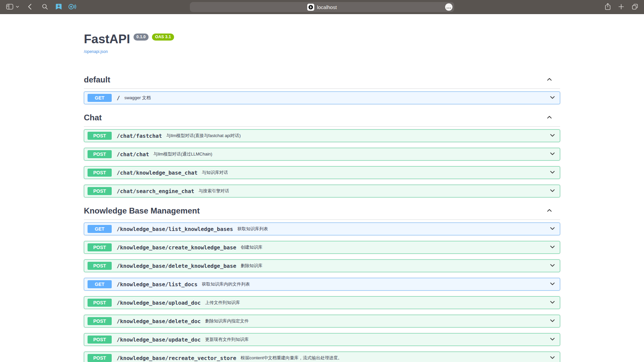  Describe the element at coordinates (163, 37) in the screenshot. I see `oas-badge: OAS 3.1` at that location.